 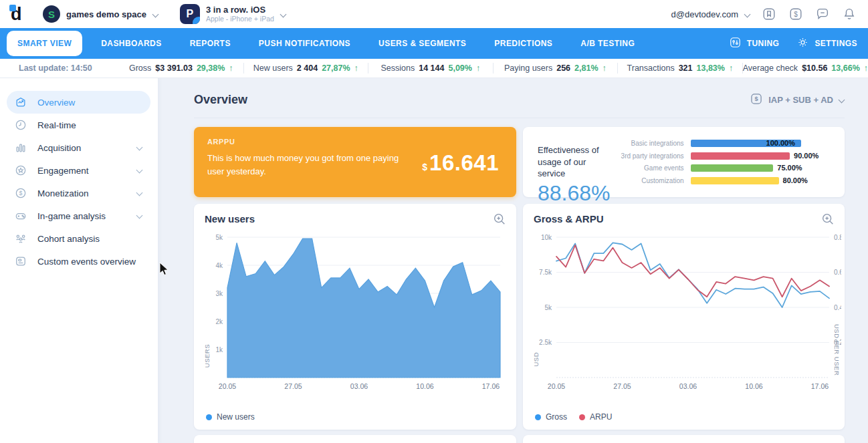 What do you see at coordinates (805, 68) in the screenshot?
I see `stat-average-check: Average check $10.56 13,66% ↑` at bounding box center [805, 68].